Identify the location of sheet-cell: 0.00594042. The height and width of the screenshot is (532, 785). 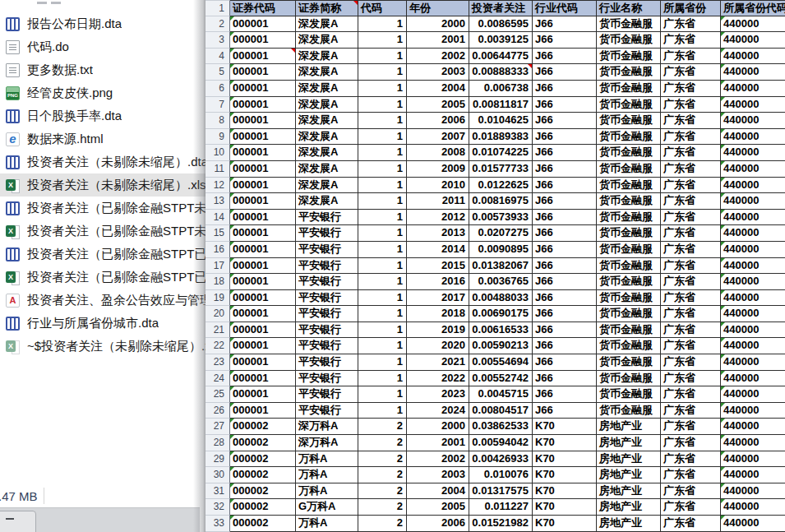
(501, 443).